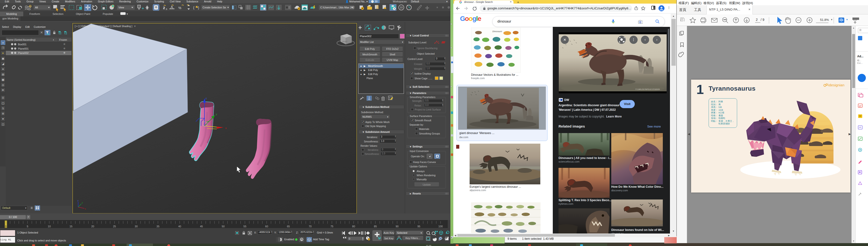 This screenshot has width=868, height=246. What do you see at coordinates (36, 7) in the screenshot?
I see `svg-text: All` at bounding box center [36, 7].